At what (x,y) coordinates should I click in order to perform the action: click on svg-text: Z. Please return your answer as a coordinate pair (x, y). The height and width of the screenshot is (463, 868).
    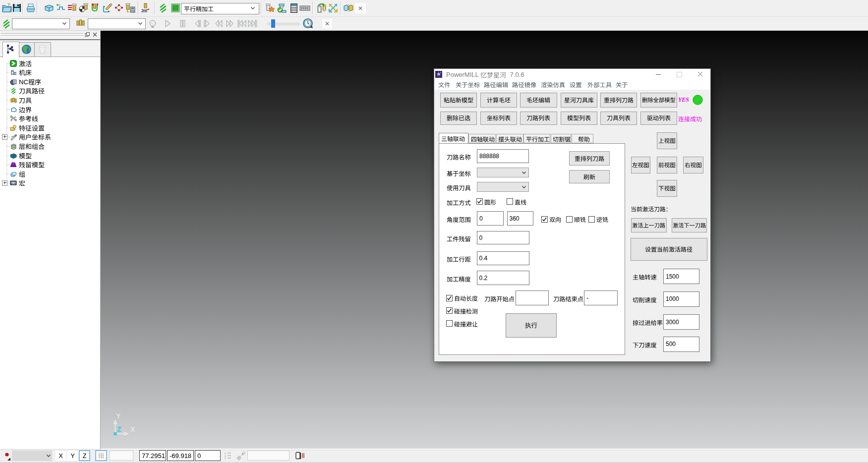
    Looking at the image, I should click on (119, 429).